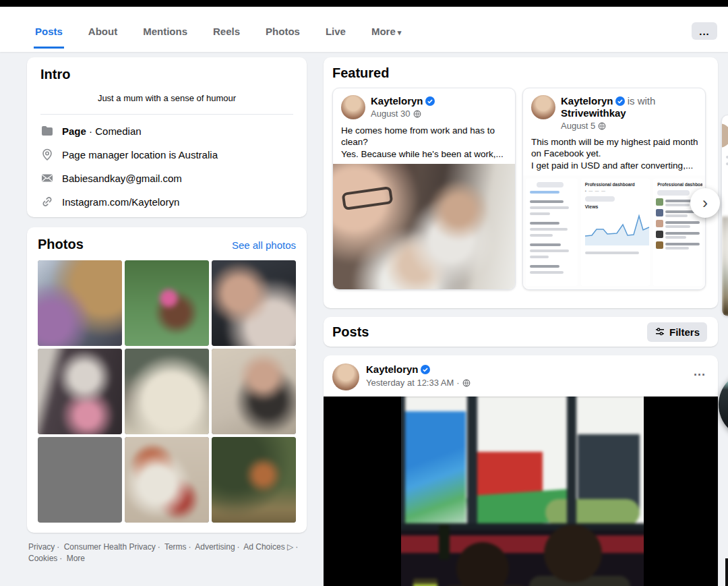  What do you see at coordinates (725, 216) in the screenshot?
I see `featured-post-card-partial` at bounding box center [725, 216].